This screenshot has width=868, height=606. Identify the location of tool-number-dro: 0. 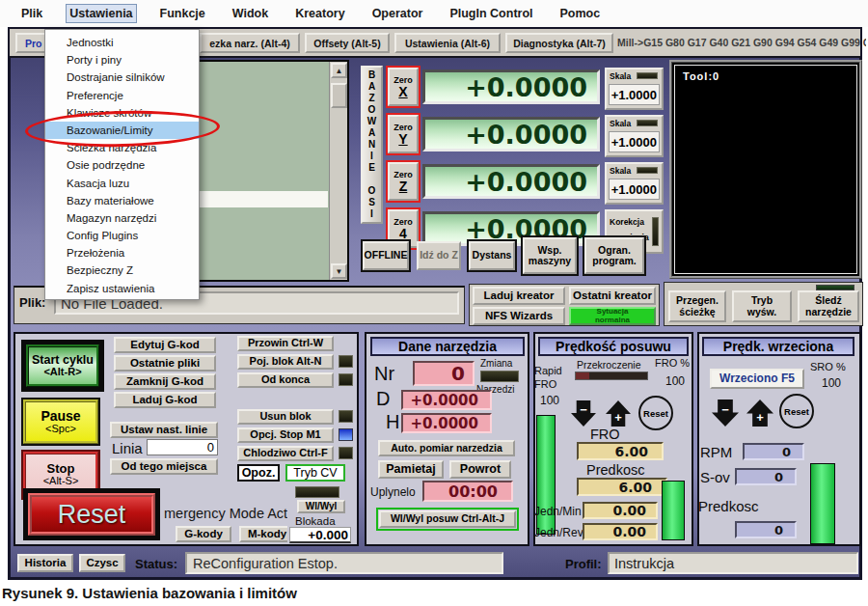
(444, 373).